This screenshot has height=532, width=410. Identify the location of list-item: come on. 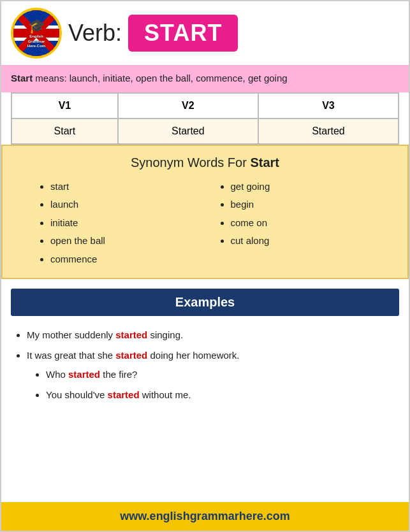
(315, 223).